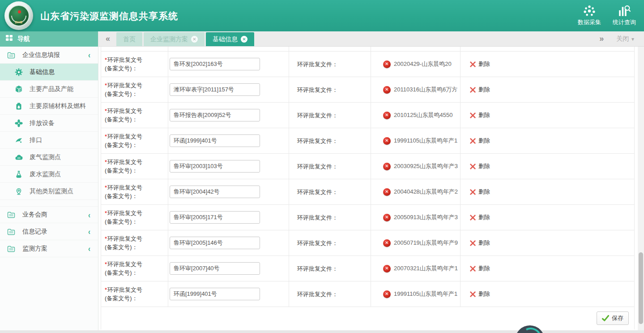 The image size is (644, 333). Describe the element at coordinates (49, 174) in the screenshot. I see `sidebar-item: 废水监测点` at that location.